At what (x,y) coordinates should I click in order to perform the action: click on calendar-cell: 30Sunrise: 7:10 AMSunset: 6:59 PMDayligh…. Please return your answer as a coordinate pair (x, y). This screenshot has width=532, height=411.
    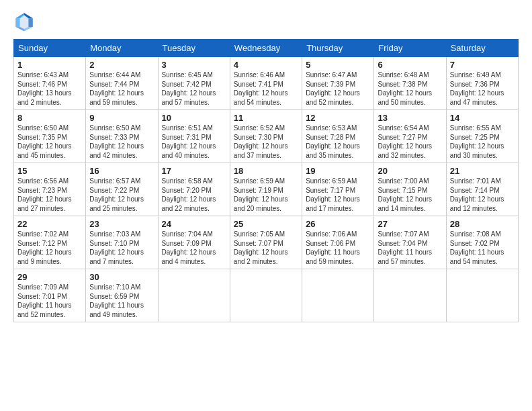
    Looking at the image, I should click on (122, 295).